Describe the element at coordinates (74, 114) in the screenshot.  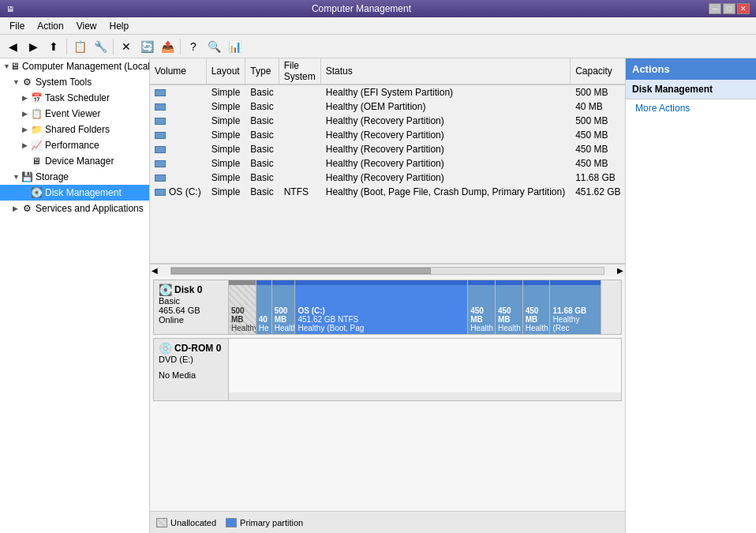
I see `sidebar-item-event-viewer: ▶ 📋 Event Viewer` at that location.